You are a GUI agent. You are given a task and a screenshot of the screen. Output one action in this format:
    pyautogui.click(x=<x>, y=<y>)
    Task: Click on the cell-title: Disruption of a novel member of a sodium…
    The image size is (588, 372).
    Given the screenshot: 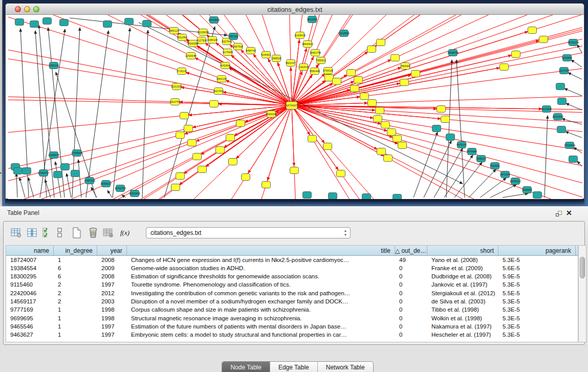 What is the action you would take?
    pyautogui.click(x=261, y=301)
    